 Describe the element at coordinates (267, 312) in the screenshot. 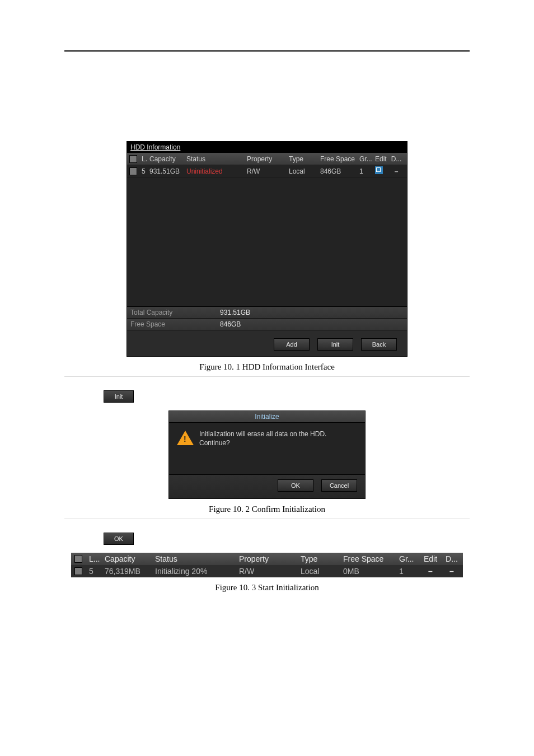

I see `summary-total-row: Total Capacity 931.51GB` at that location.